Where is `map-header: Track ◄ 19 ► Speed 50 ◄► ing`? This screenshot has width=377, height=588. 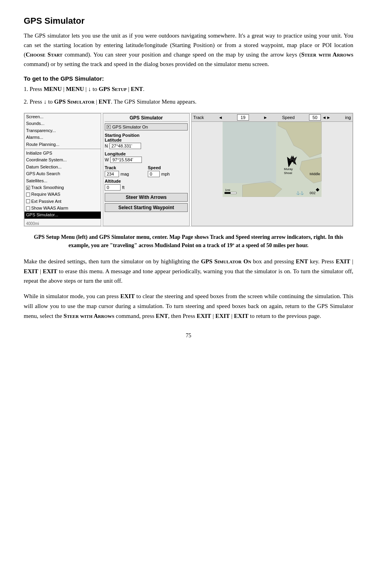 map-header: Track ◄ 19 ► Speed 50 ◄► ing is located at coordinates (272, 118).